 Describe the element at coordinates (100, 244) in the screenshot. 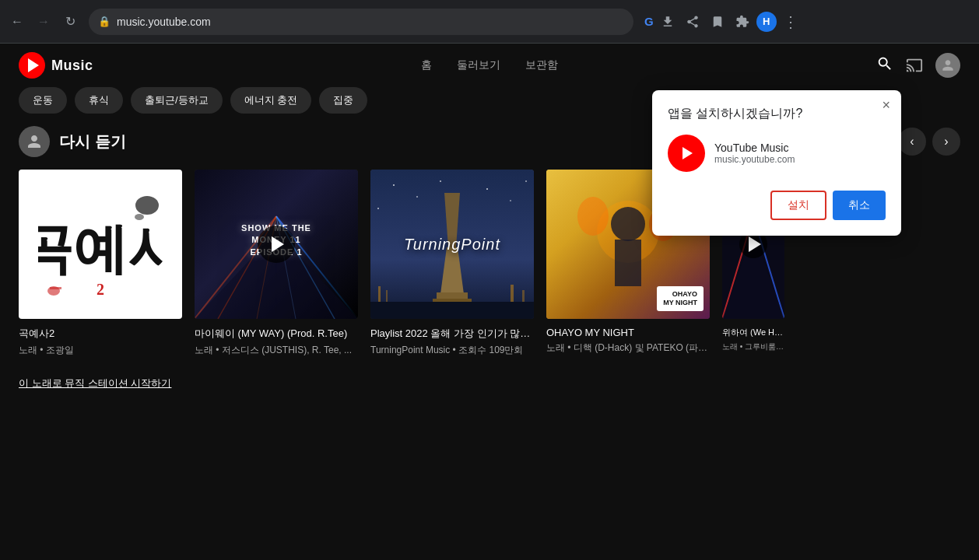

I see `card-thumb-1: 곡예사 2` at that location.